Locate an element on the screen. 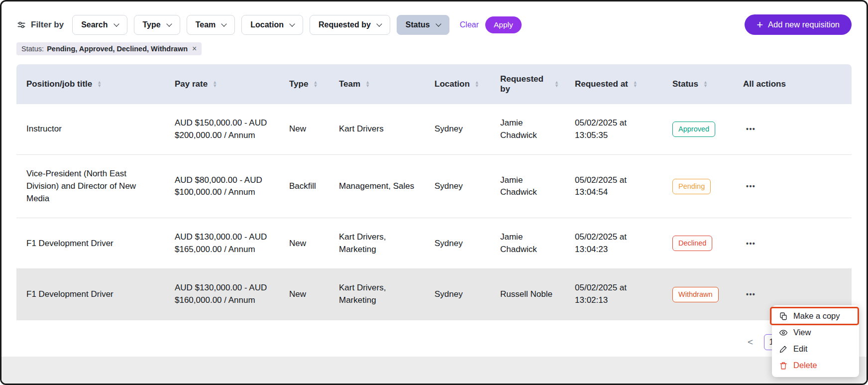  status-badge: Declined is located at coordinates (692, 243).